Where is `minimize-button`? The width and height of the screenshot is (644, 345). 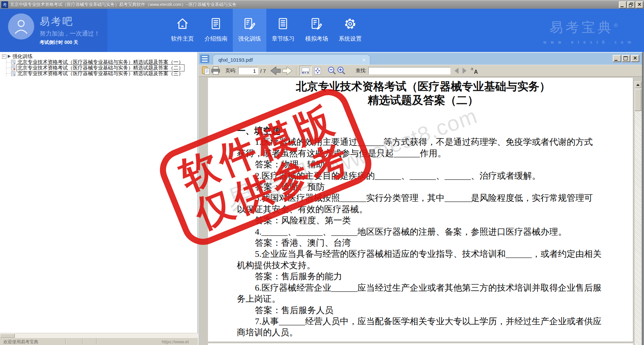
minimize-button is located at coordinates (623, 5).